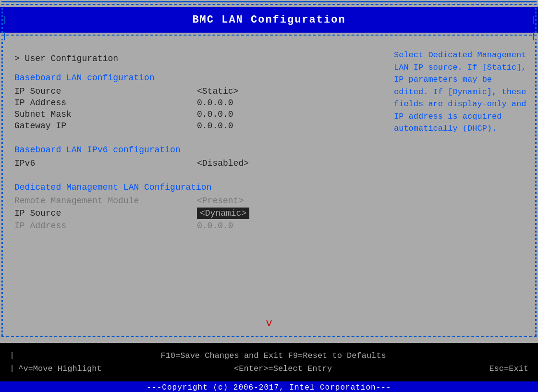 Image resolution: width=538 pixels, height=392 pixels. Describe the element at coordinates (269, 355) in the screenshot. I see `bottom-bar-row1: | F10=Save Changes and Exit F9=Reset to …` at that location.